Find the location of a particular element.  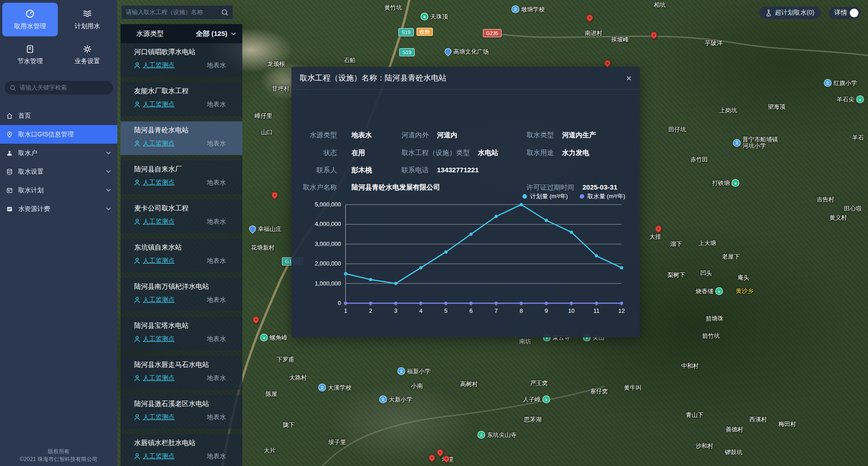

filter-value-dropdown: 全部 (125) is located at coordinates (212, 34).